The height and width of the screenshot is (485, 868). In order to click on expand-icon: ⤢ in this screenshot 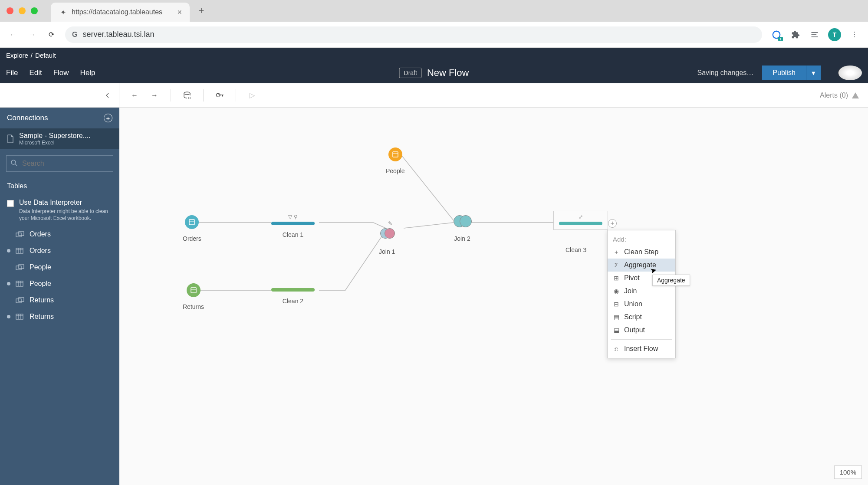, I will do `click(581, 217)`.